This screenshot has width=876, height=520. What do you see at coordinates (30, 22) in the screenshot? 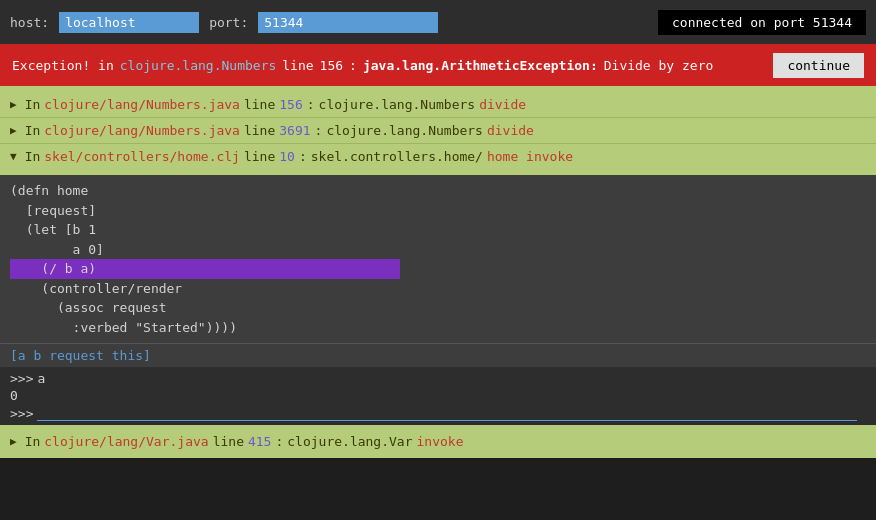
I see `host-label: host:` at bounding box center [30, 22].